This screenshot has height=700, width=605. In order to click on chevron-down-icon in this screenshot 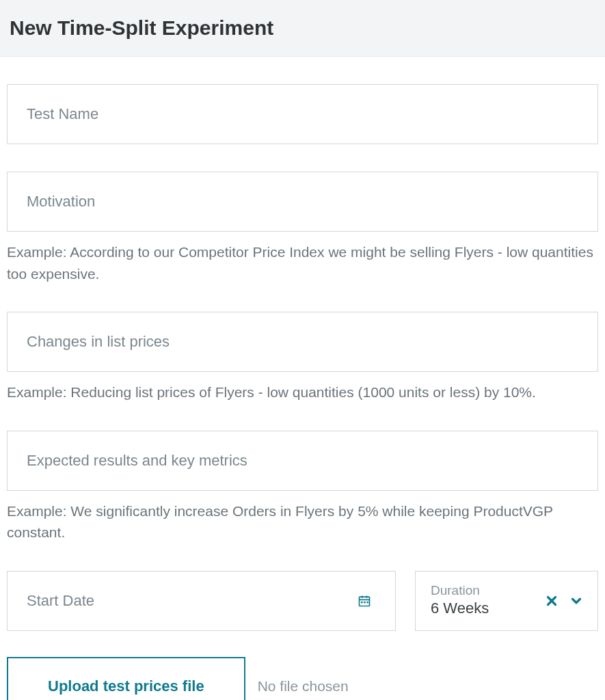, I will do `click(576, 601)`.